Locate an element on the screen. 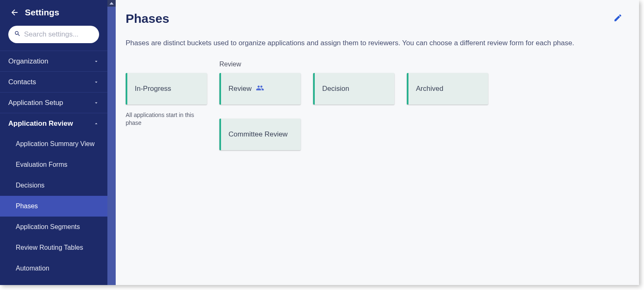 Image resolution: width=644 pixels, height=290 pixels. sidebar-item-decisions: Decisions is located at coordinates (54, 185).